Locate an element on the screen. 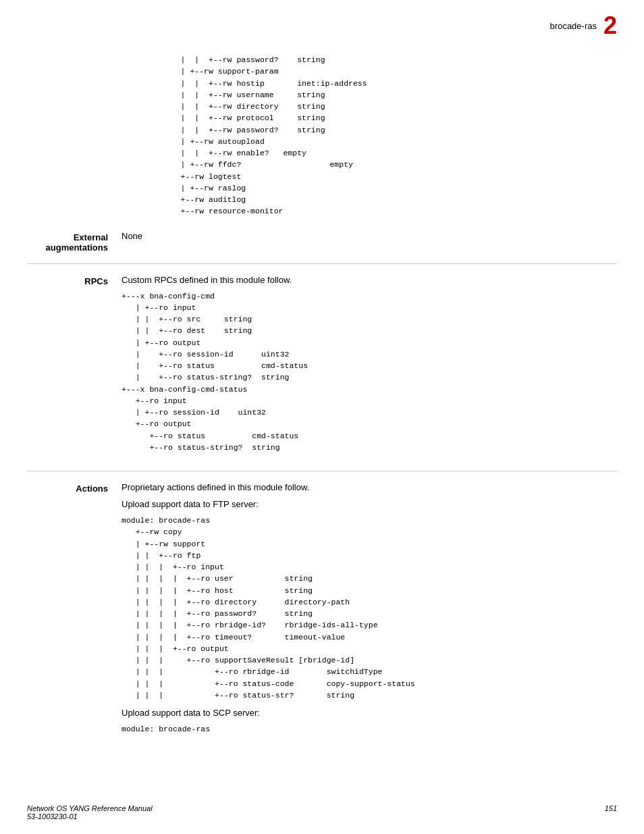 The height and width of the screenshot is (834, 644). actions-label: Actions is located at coordinates (74, 612).